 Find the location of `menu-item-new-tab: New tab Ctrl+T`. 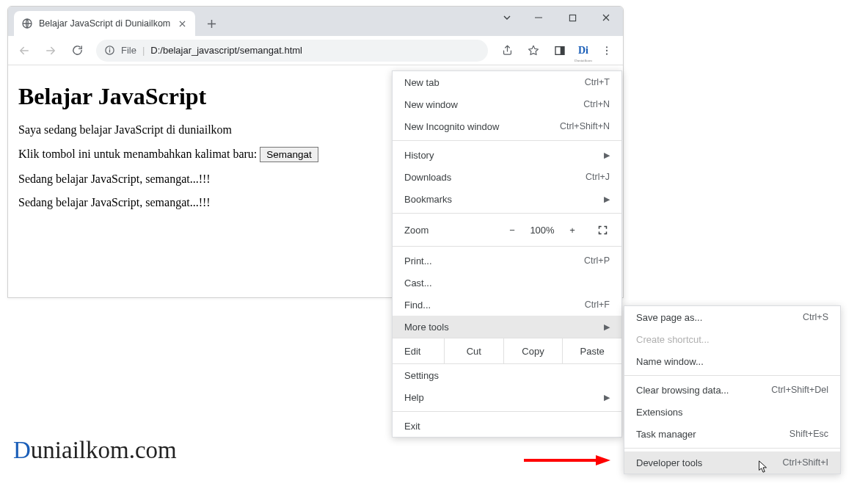

menu-item-new-tab: New tab Ctrl+T is located at coordinates (507, 82).